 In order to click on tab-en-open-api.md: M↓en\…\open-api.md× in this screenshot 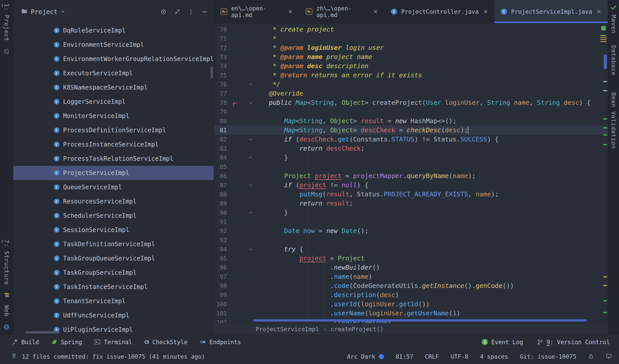, I will do `click(256, 12)`.